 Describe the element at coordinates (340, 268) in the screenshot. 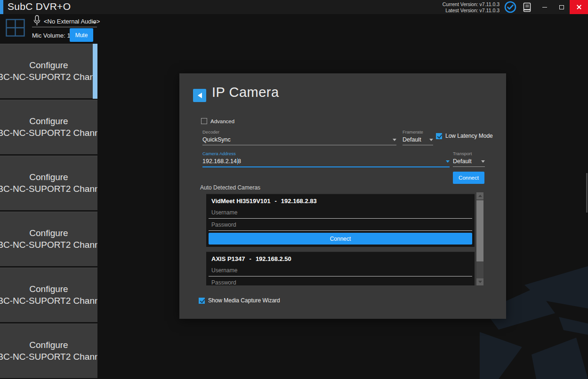

I see `camera-card: AXIS P1347 - 192.168.2.50` at that location.